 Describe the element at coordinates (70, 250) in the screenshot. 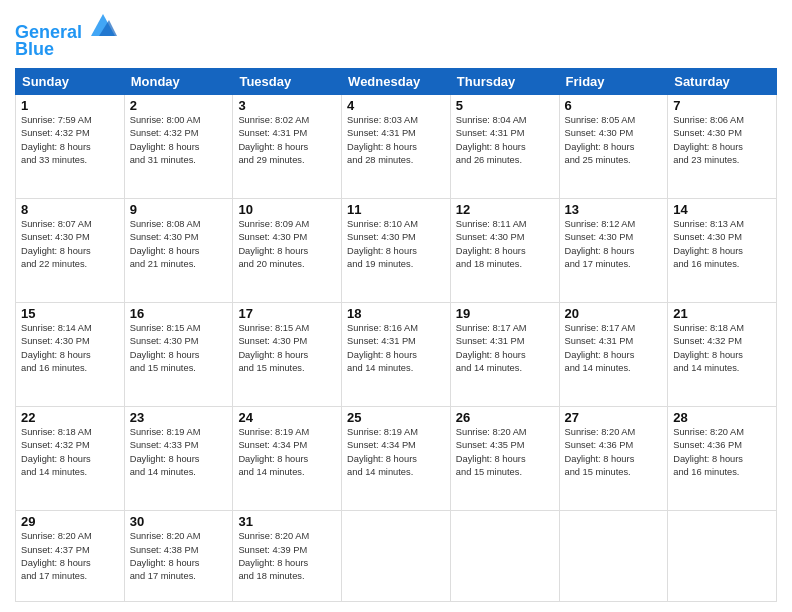

I see `calendar-cell: 8Sunrise: 8:07 AMSunset: 4:30 PMDaylight…` at that location.